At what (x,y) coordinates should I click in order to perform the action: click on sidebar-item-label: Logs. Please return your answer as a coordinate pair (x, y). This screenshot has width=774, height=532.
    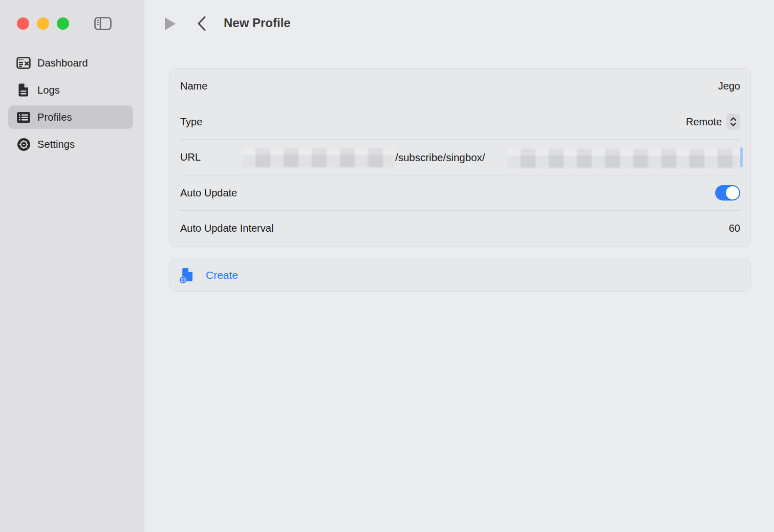
    Looking at the image, I should click on (49, 90).